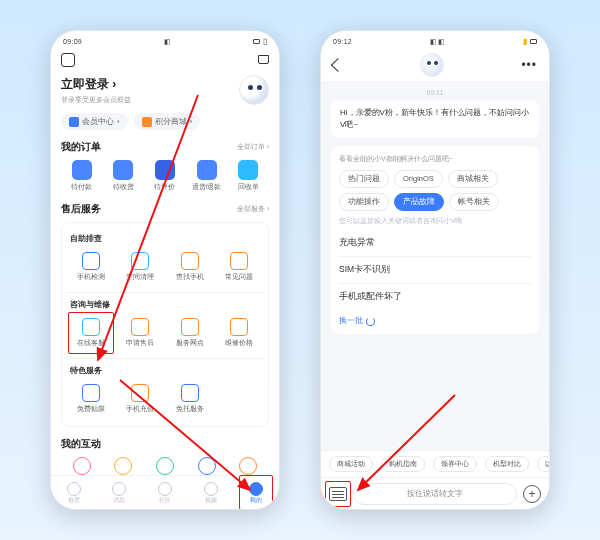 The height and width of the screenshot is (540, 600). What do you see at coordinates (211, 492) in the screenshot?
I see `nav-video: 视频` at bounding box center [211, 492].